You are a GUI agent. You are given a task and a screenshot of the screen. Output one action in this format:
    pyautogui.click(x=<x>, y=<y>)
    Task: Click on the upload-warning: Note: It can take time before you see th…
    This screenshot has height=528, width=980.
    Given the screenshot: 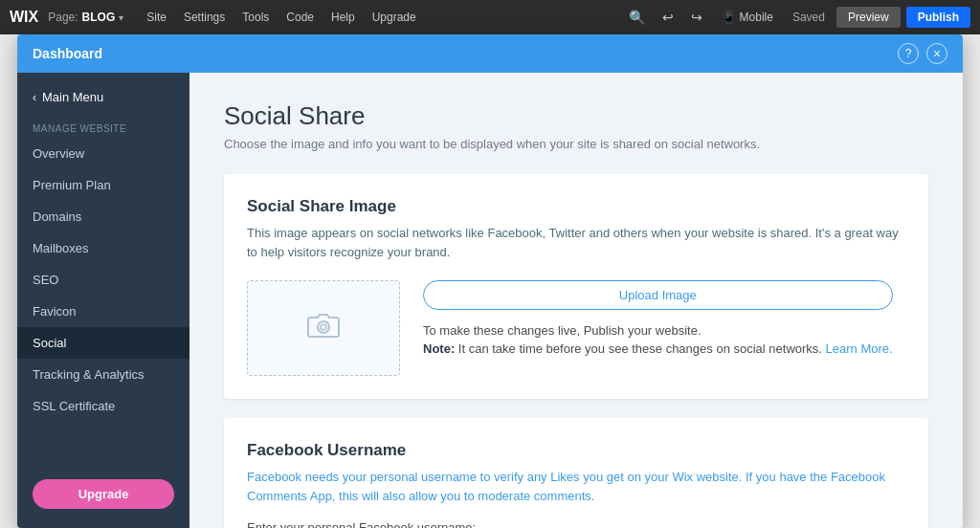 What is the action you would take?
    pyautogui.click(x=658, y=348)
    